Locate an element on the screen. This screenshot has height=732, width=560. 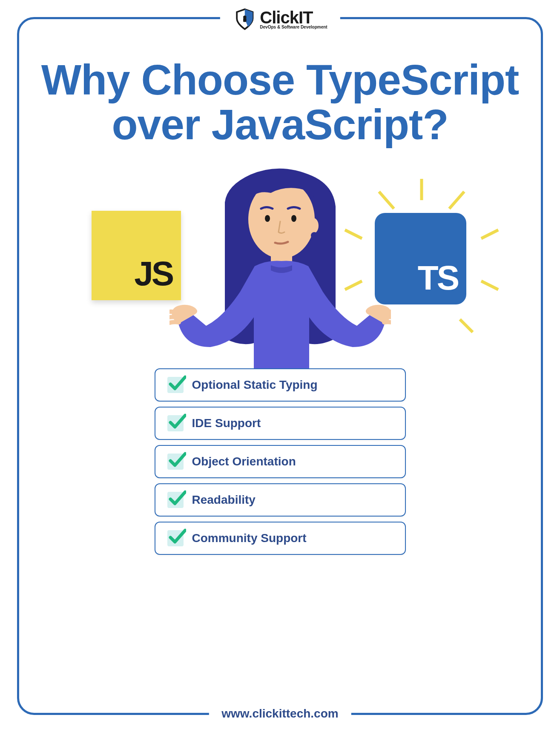
logo-tagline: DevOps & Software Development is located at coordinates (293, 27).